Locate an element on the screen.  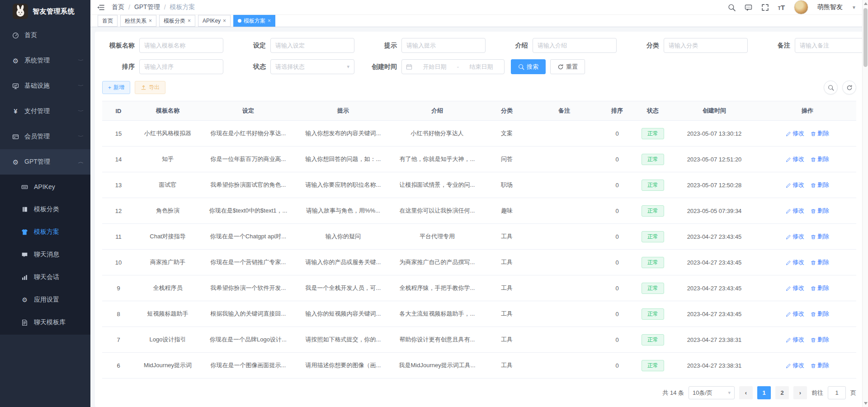
chevron-down-icon: ▾ is located at coordinates (348, 67).